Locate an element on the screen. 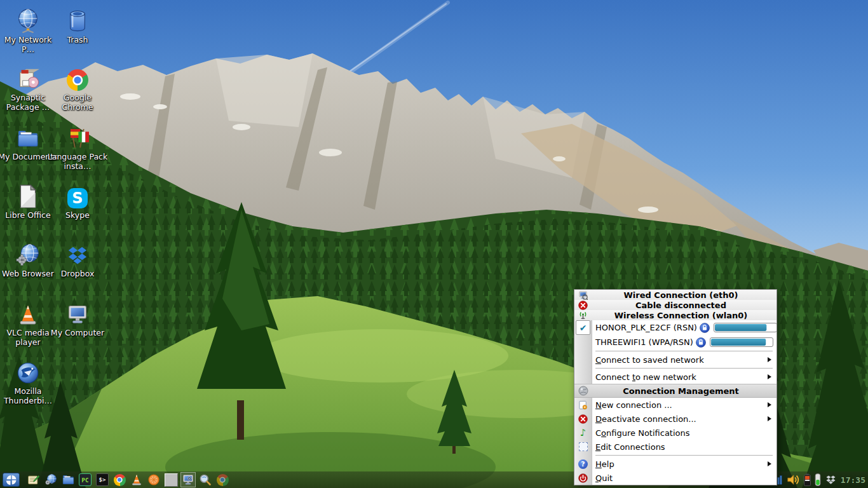 This screenshot has height=488, width=868. menu-item-configure-notifications: ♪ Configure Notifications is located at coordinates (675, 433).